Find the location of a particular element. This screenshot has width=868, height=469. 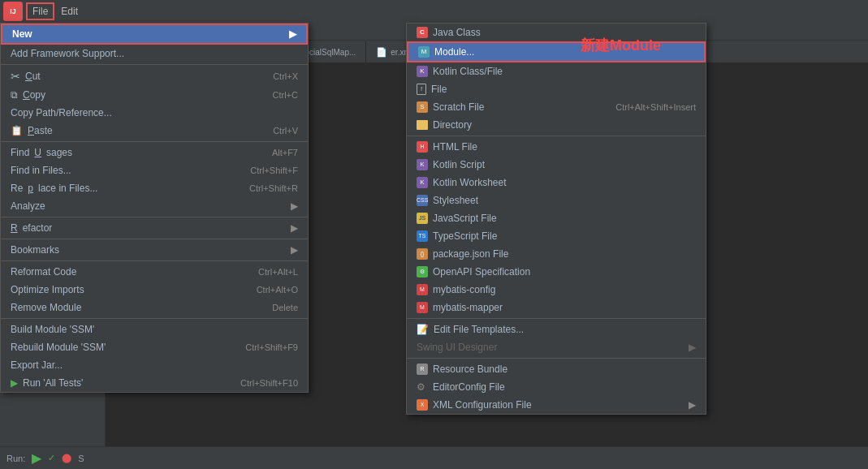

run-label: Run: is located at coordinates (16, 458).